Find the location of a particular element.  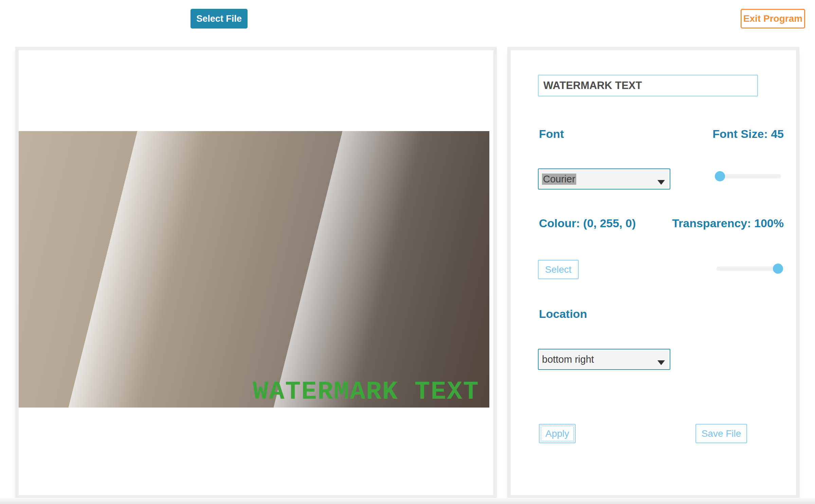

font-size-label: Font Size: 45 is located at coordinates (748, 134).